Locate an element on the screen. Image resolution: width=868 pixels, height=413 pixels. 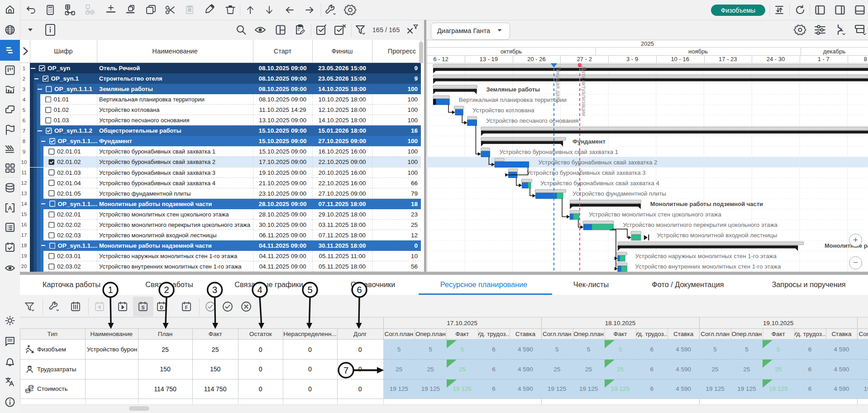
svg-text: 1 is located at coordinates (110, 290).